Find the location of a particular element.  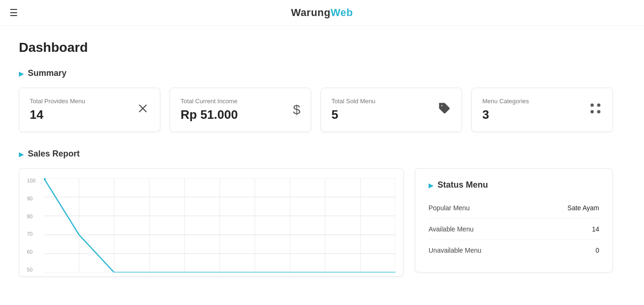

status-value-unavailable: 0 is located at coordinates (567, 251).